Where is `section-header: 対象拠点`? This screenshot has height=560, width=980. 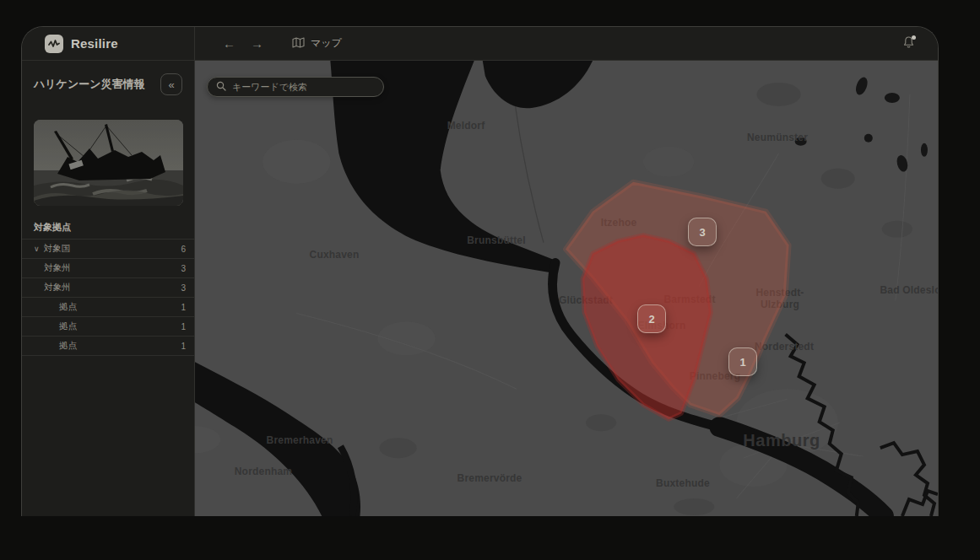 section-header: 対象拠点 is located at coordinates (108, 228).